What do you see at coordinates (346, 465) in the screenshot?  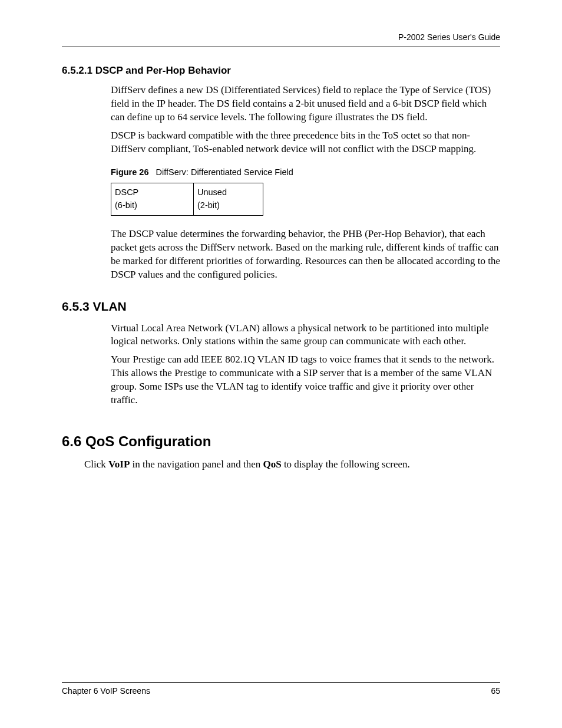 I see `para-66-suffix: to display the following screen.` at bounding box center [346, 465].